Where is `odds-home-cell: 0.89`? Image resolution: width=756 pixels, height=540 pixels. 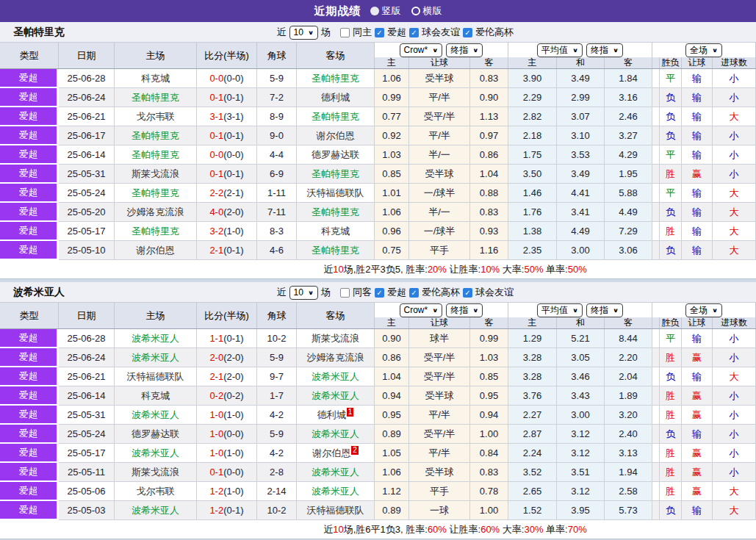 odds-home-cell: 0.89 is located at coordinates (392, 511).